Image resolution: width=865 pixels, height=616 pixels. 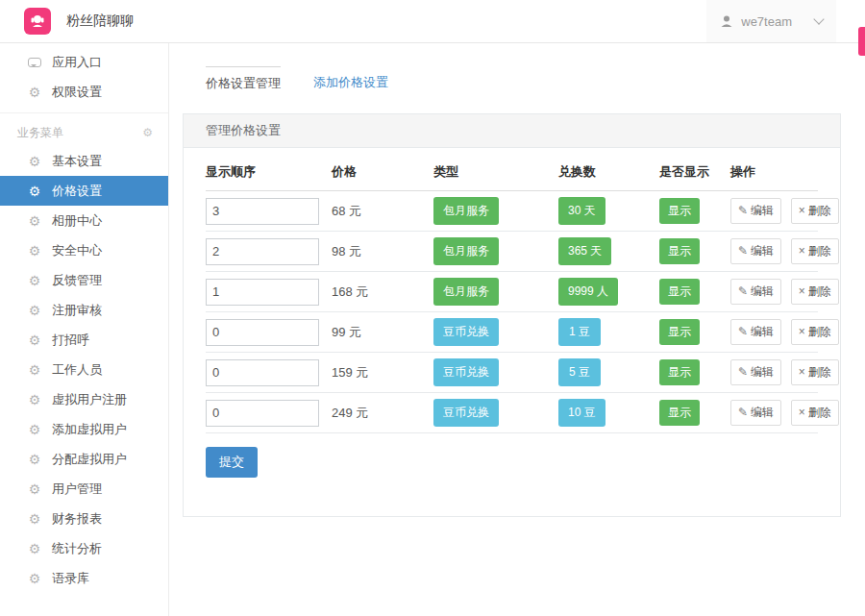 What do you see at coordinates (77, 92) in the screenshot?
I see `sidebar-item-label: 权限设置` at bounding box center [77, 92].